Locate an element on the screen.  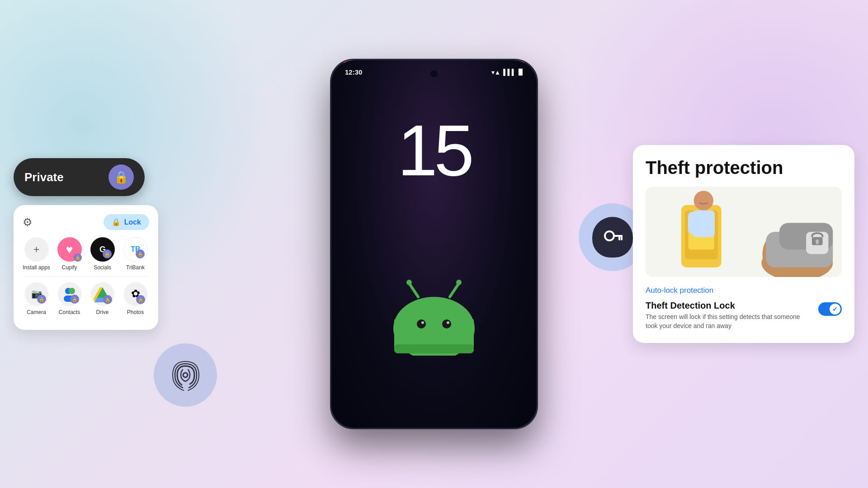
app-row-2: 📷 🔒 Camera 🔒 is located at coordinates (86, 301).